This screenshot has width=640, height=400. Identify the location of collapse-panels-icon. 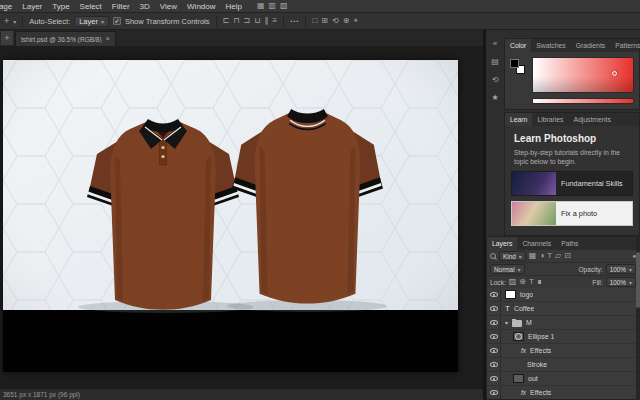
(495, 44).